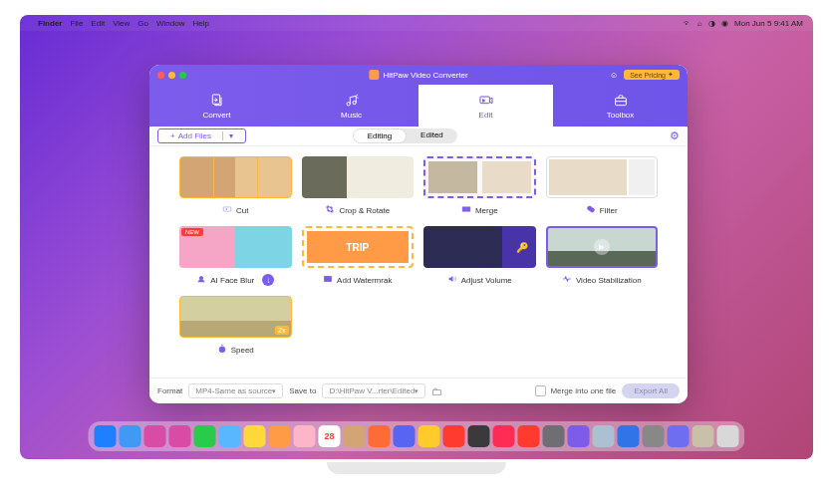 The width and height of the screenshot is (833, 504). What do you see at coordinates (576, 390) in the screenshot?
I see `merge-checkbox: Merge into one file` at bounding box center [576, 390].